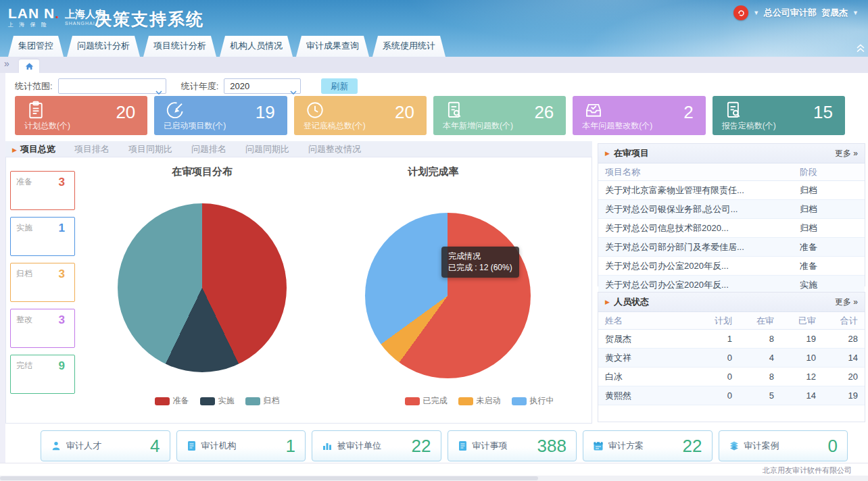 The height and width of the screenshot is (481, 868). I want to click on horizontal-scrollbar, so click(434, 478).